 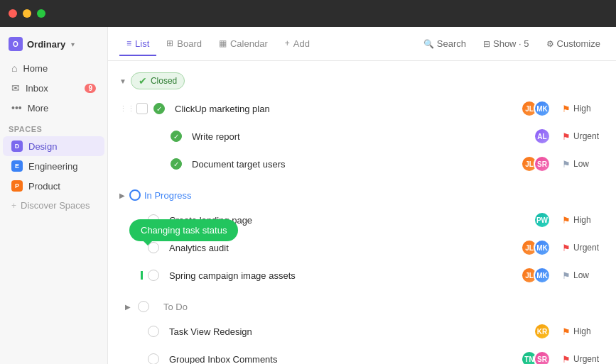 I want to click on sidebar-item-engineering: E Engineering, so click(x=54, y=166).